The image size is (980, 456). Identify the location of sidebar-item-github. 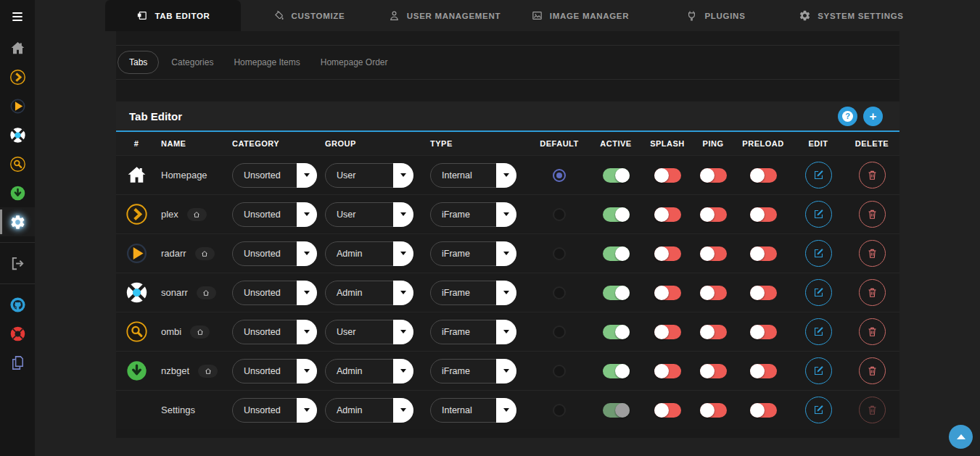
(17, 304).